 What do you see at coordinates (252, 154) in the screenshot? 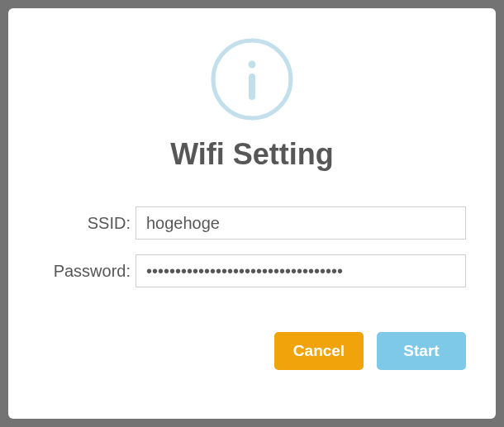
I see `modal-title: Wifi Setting` at bounding box center [252, 154].